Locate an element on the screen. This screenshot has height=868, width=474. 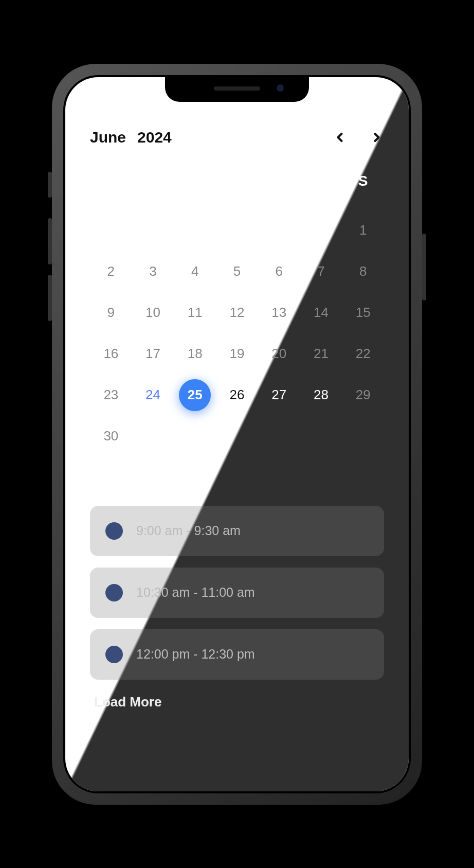
day-cell: 12 is located at coordinates (237, 313).